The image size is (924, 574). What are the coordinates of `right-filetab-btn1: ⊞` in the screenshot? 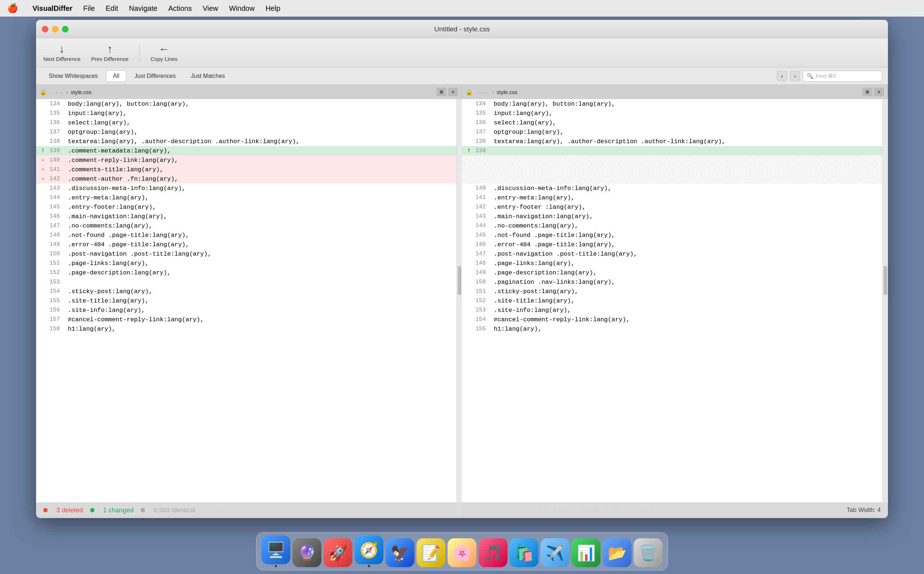 It's located at (867, 92).